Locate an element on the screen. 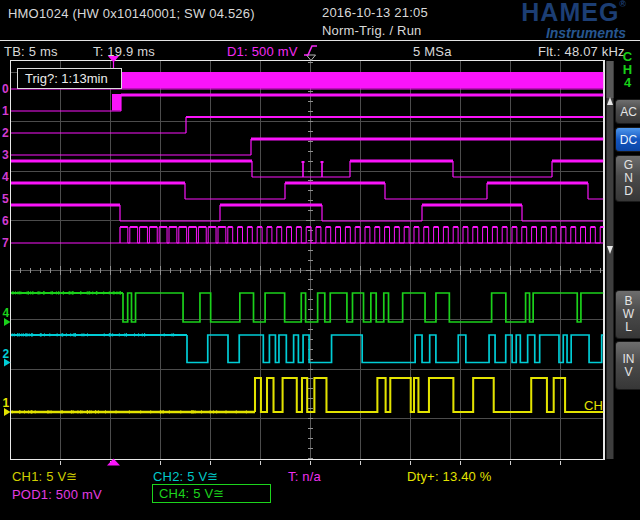  bandwidth-limit-button: BWL is located at coordinates (628, 314).